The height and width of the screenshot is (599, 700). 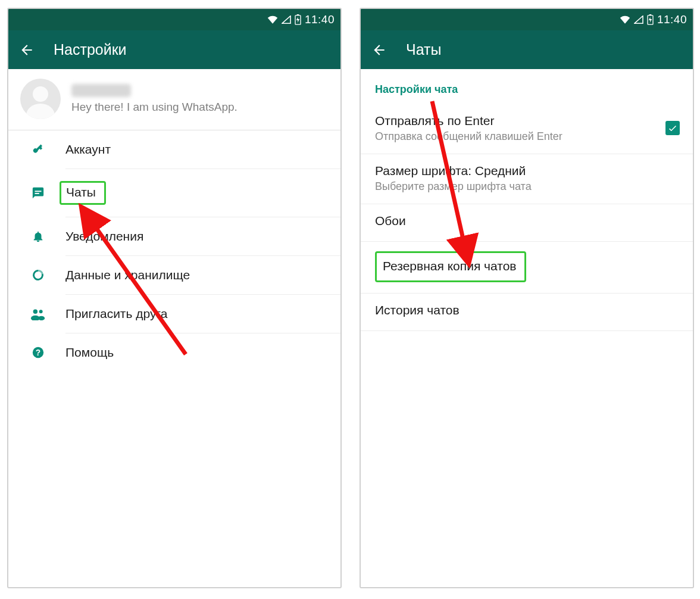 I want to click on menu-item-help: ? Помощь, so click(x=203, y=352).